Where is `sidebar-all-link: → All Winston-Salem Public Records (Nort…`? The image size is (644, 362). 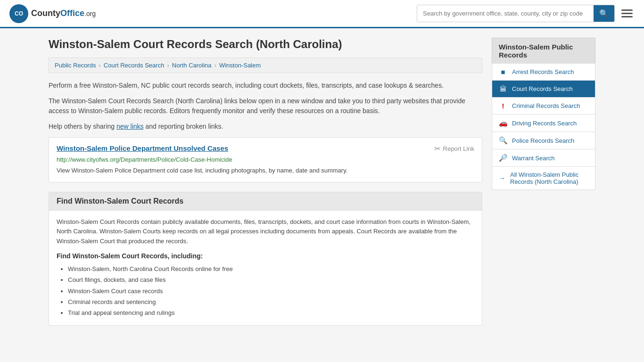 sidebar-all-link: → All Winston-Salem Public Records (Nort… is located at coordinates (544, 178).